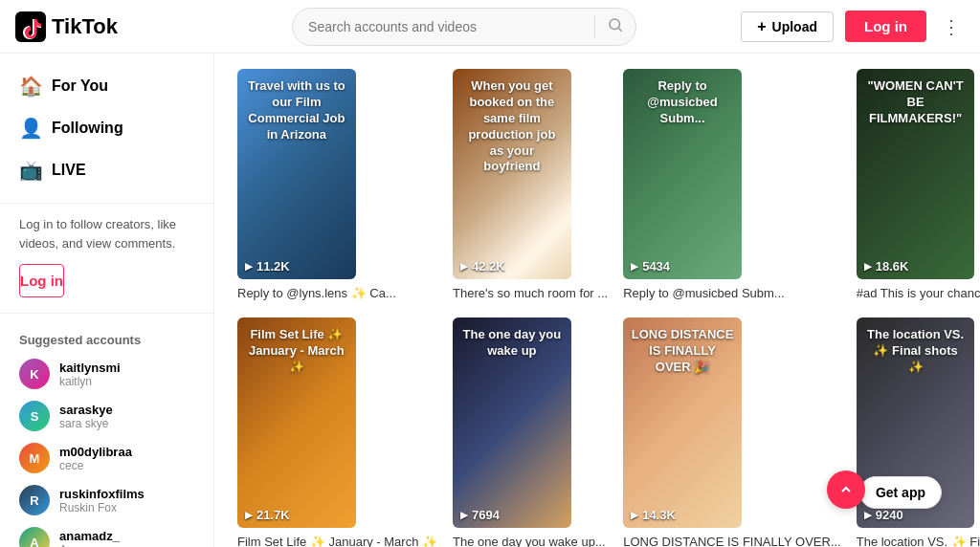  What do you see at coordinates (107, 416) in the screenshot?
I see `account-item-saraskye: S saraskye sara skye` at bounding box center [107, 416].